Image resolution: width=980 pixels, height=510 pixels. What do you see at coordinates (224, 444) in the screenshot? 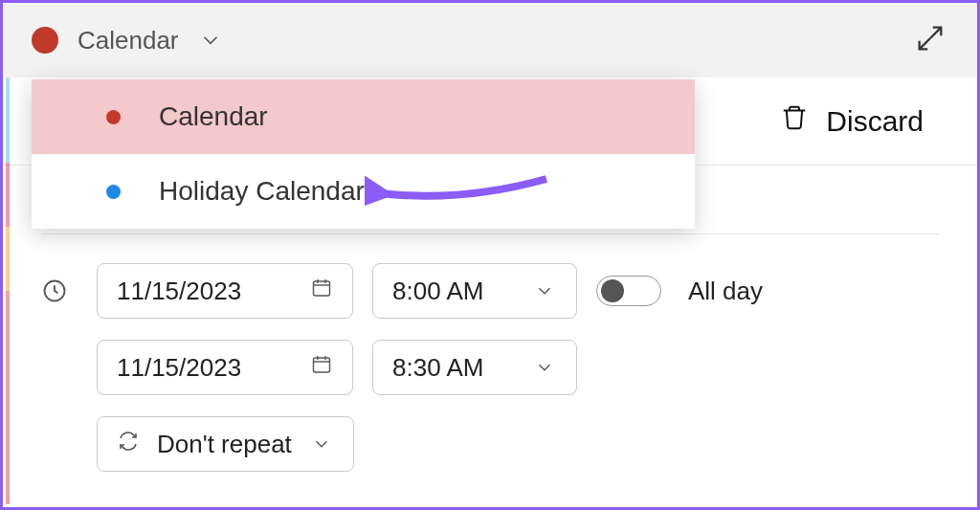
I see `repeat-label: Don't repeat` at bounding box center [224, 444].